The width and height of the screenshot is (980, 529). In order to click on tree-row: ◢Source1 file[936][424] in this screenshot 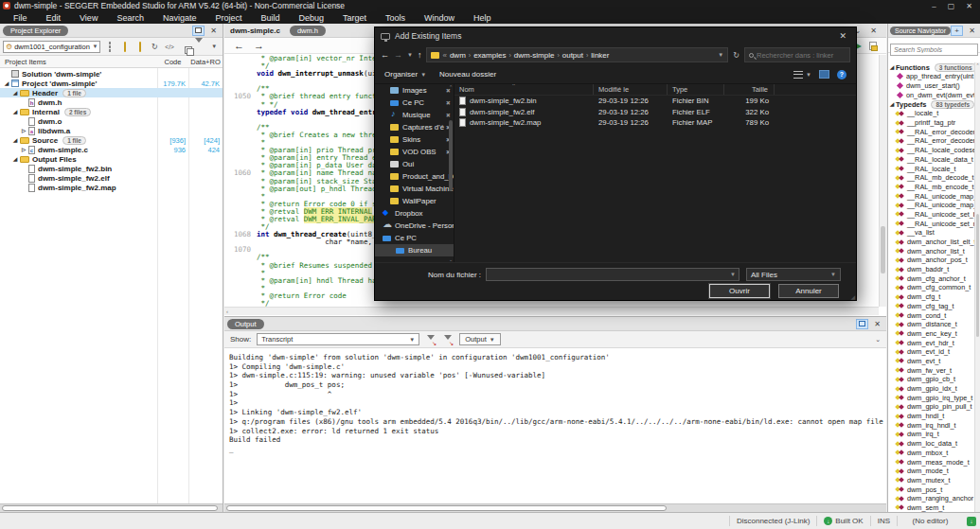, I will do `click(112, 140)`.